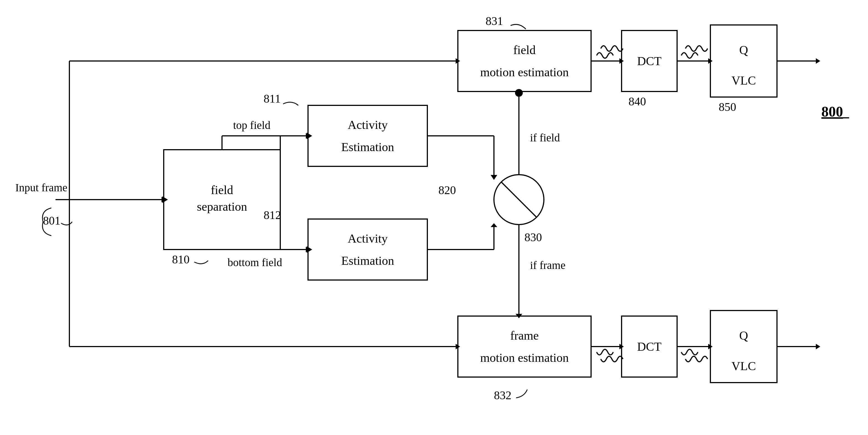 The height and width of the screenshot is (435, 868). Describe the element at coordinates (222, 207) in the screenshot. I see `field-separation-label-2: separation` at that location.